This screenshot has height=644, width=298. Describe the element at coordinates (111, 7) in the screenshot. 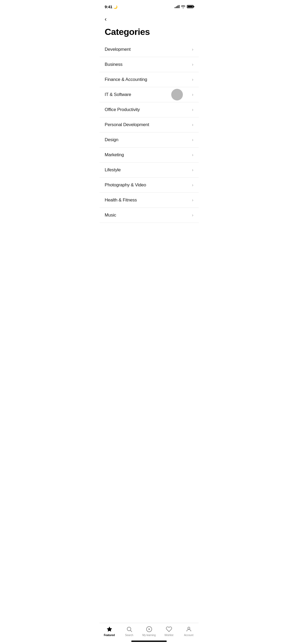

I see `status-time: 9:41 🌙` at that location.